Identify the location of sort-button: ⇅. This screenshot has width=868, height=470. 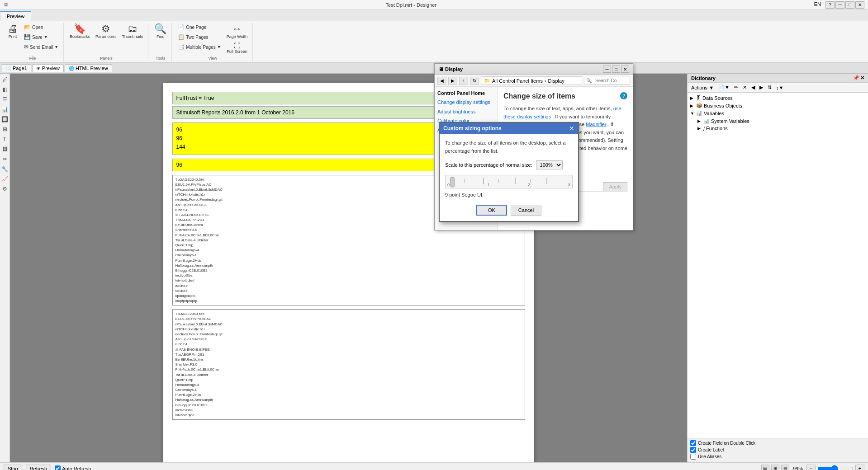
(770, 88).